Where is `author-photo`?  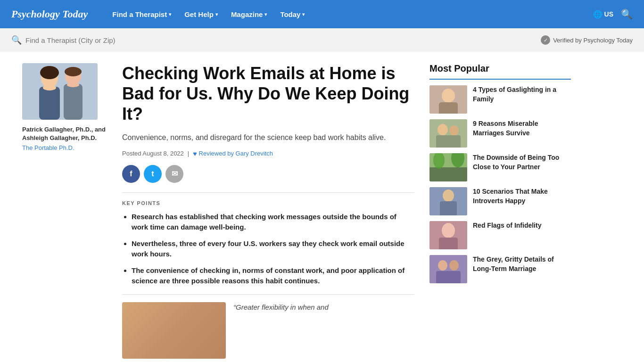 author-photo is located at coordinates (60, 91).